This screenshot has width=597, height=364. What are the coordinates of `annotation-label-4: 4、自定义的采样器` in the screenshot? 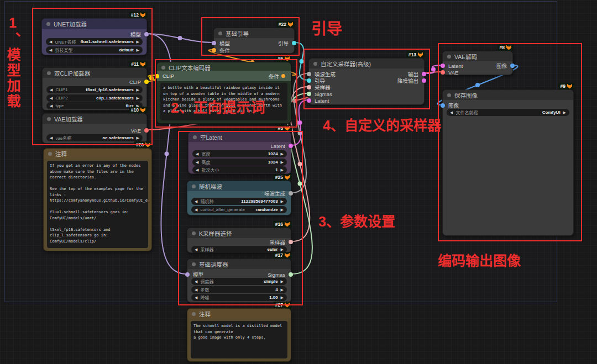 It's located at (382, 126).